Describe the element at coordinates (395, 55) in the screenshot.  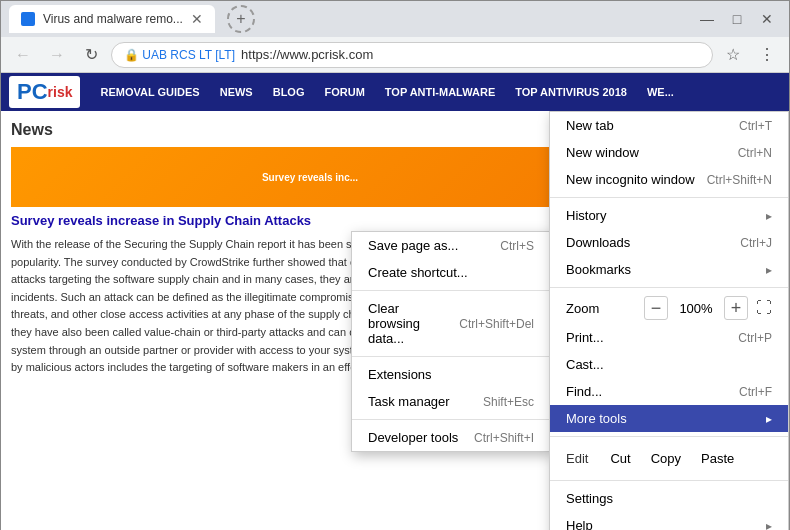
I see `address-bar: ← → ↻ 🔒 UAB RCS LT [LT] https://www.pcri…` at that location.